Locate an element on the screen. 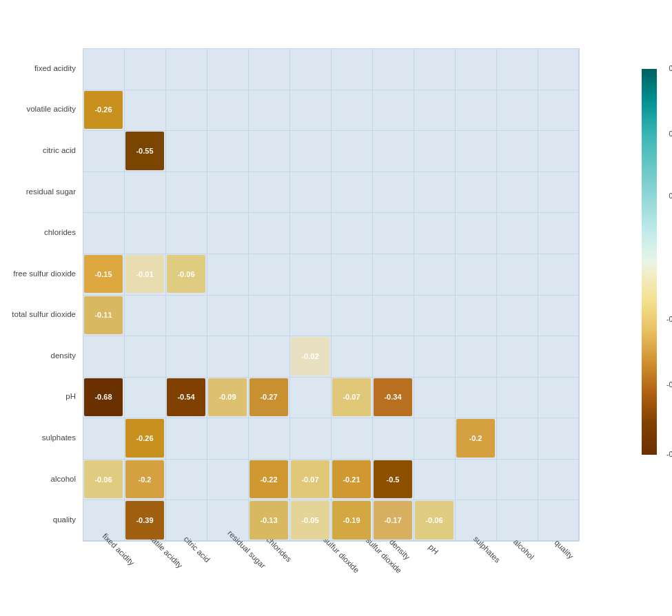 The image size is (672, 616). cell-r8-c7: -0.34 is located at coordinates (393, 398).